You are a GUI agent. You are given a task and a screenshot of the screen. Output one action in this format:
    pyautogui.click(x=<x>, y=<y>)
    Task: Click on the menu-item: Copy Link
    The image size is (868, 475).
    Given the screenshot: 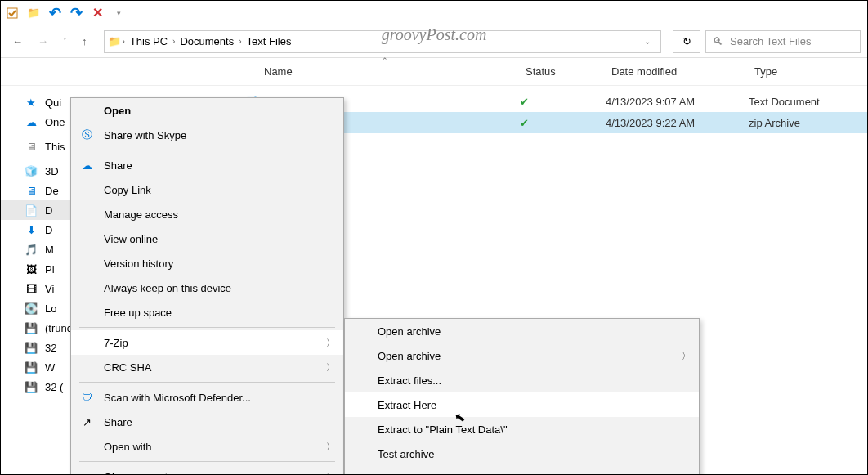 What is the action you would take?
    pyautogui.click(x=208, y=190)
    